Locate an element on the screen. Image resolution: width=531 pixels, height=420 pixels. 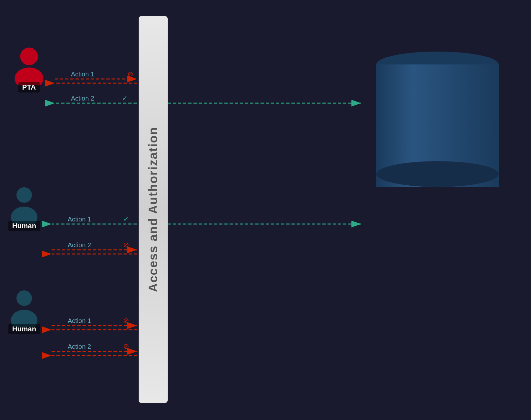
human1-action1-label: Action 1 is located at coordinates (79, 219).